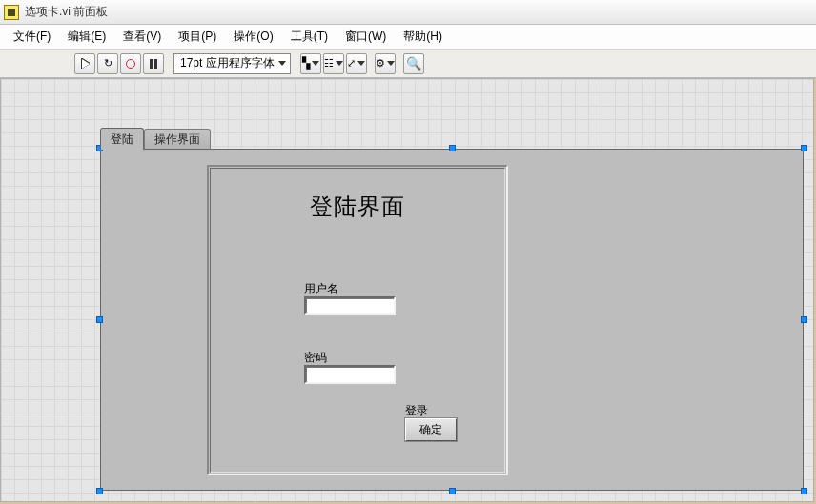 The height and width of the screenshot is (504, 816). What do you see at coordinates (109, 63) in the screenshot?
I see `cycle-icon: ↻` at bounding box center [109, 63].